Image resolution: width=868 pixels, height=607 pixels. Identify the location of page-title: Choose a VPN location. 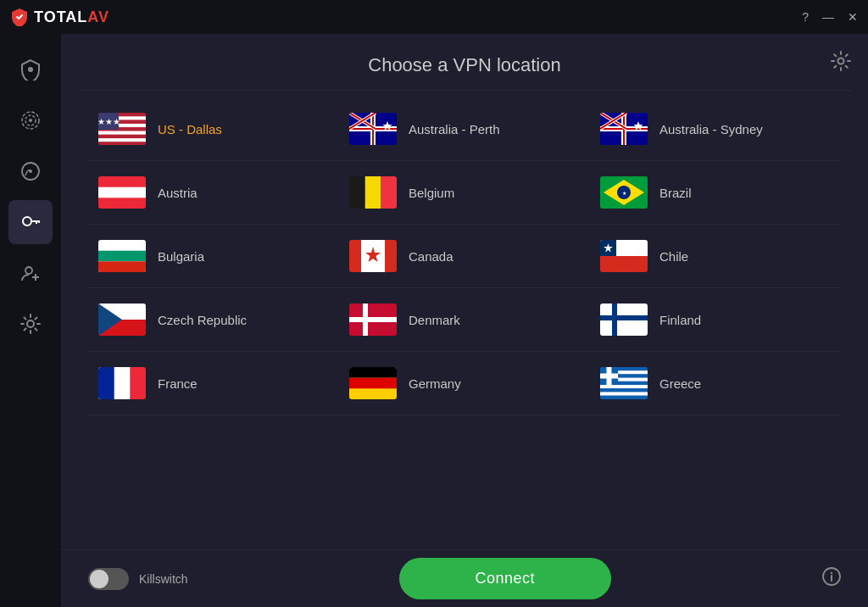
(465, 65).